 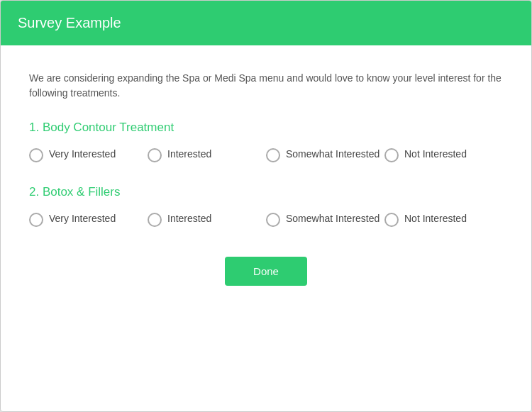 What do you see at coordinates (36, 220) in the screenshot?
I see `q2-radio-very-interested` at bounding box center [36, 220].